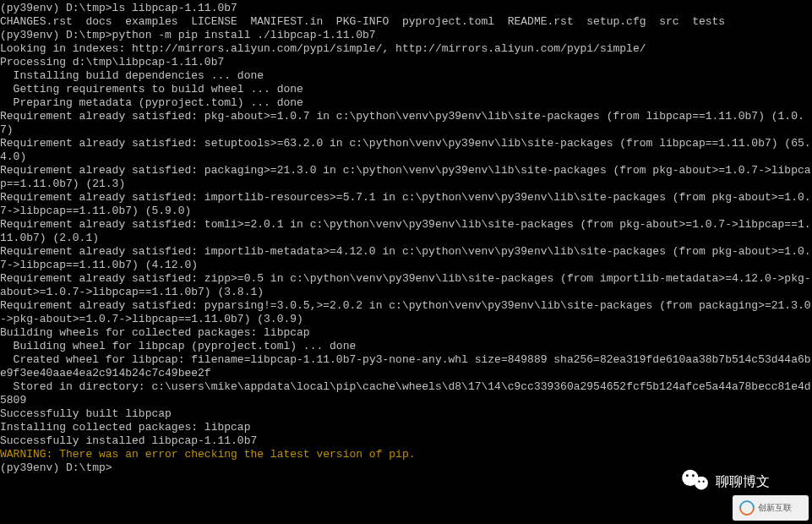 The height and width of the screenshot is (524, 812). Describe the element at coordinates (406, 414) in the screenshot. I see `terminal-line: Successfully built libpcap` at that location.